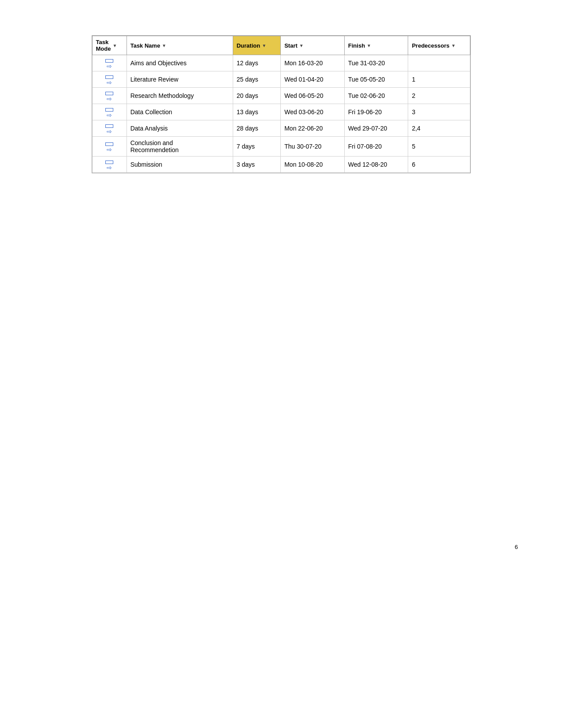 The width and height of the screenshot is (562, 728). What do you see at coordinates (430, 46) in the screenshot?
I see `col-label-predecessors: Predecessors` at bounding box center [430, 46].